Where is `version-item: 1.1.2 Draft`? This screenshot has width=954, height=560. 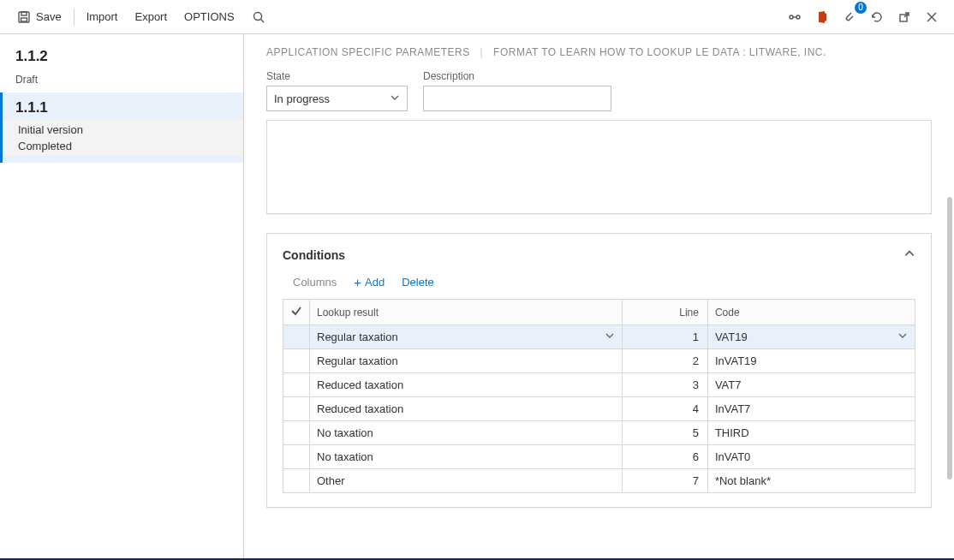
version-item: 1.1.2 Draft is located at coordinates (122, 67).